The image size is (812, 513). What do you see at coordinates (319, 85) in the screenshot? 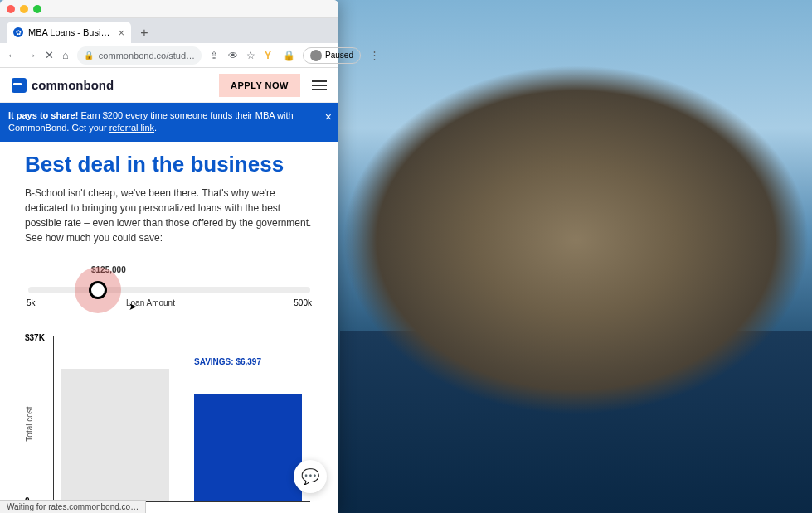
I see `hamburger-menu-button` at bounding box center [319, 85].